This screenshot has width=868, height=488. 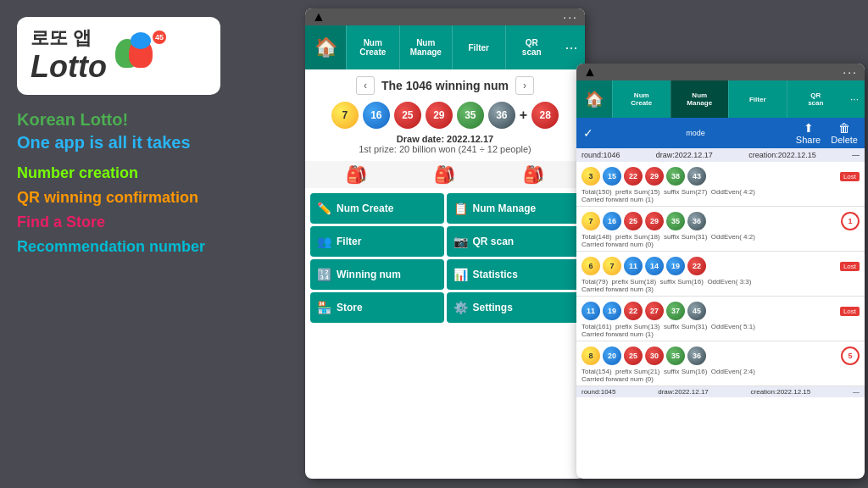 What do you see at coordinates (721, 237) in the screenshot?
I see `num-stats-2: Total(148) prefix Sum(18) suffix Sum(31)…` at bounding box center [721, 237].